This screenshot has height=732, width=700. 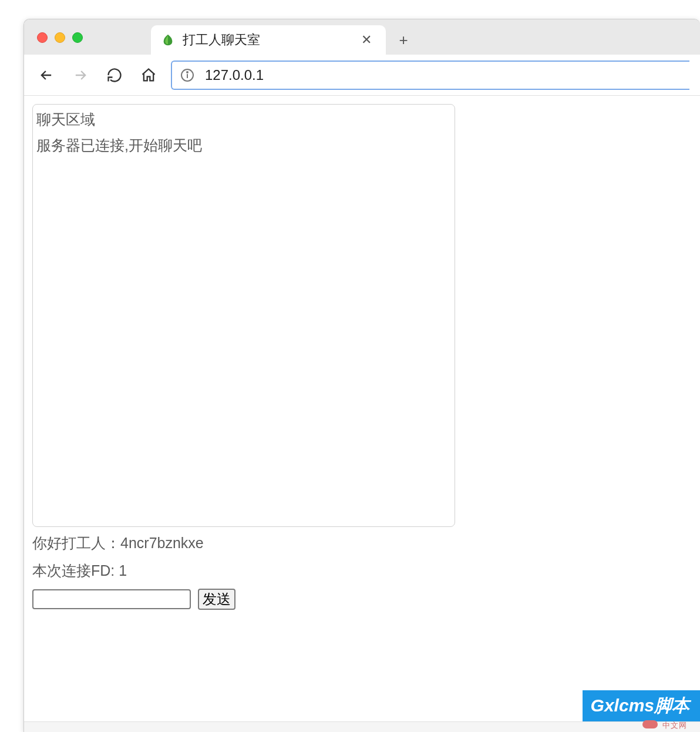 I want to click on browser-tab: 打工人聊天室 ✕, so click(x=268, y=40).